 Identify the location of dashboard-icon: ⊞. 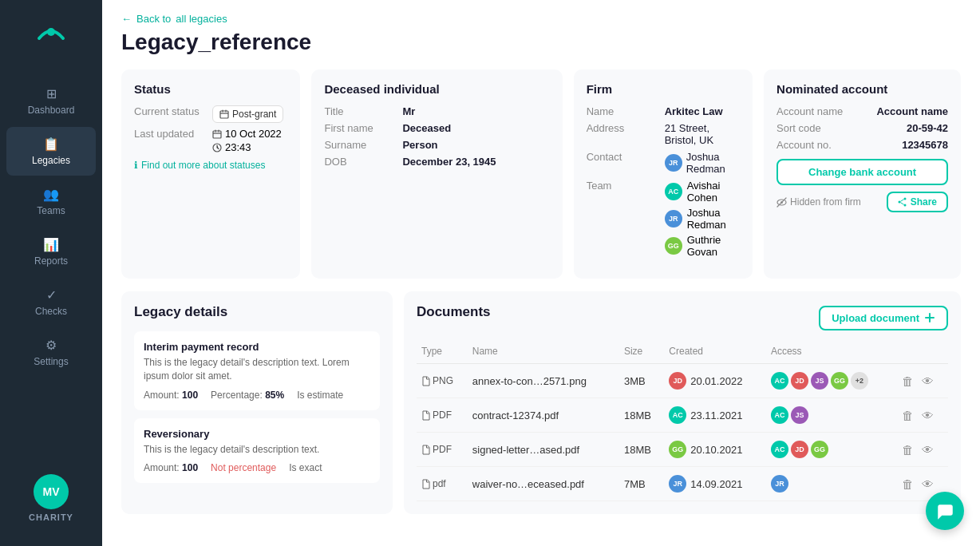
(51, 94).